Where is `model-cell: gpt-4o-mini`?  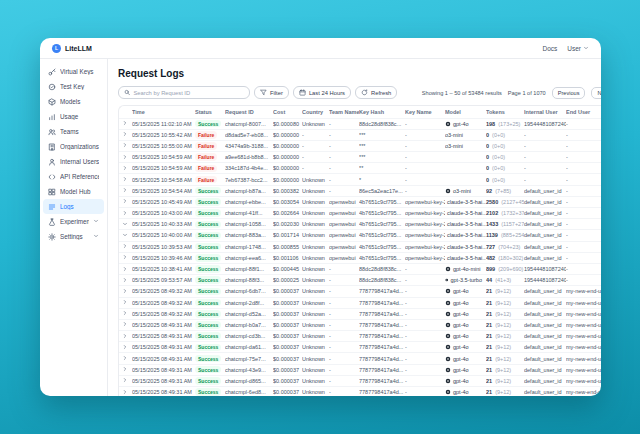 model-cell: gpt-4o-mini is located at coordinates (467, 269).